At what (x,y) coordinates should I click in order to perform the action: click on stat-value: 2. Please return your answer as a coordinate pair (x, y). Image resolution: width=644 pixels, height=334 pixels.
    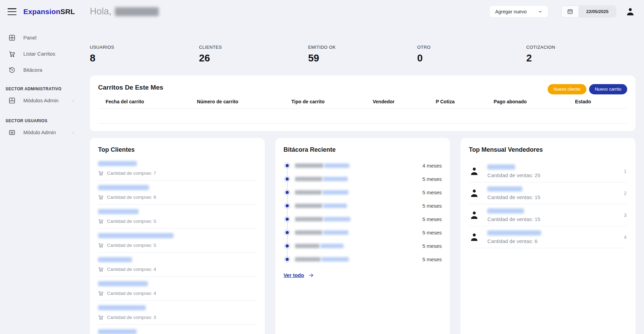
    Looking at the image, I should click on (581, 58).